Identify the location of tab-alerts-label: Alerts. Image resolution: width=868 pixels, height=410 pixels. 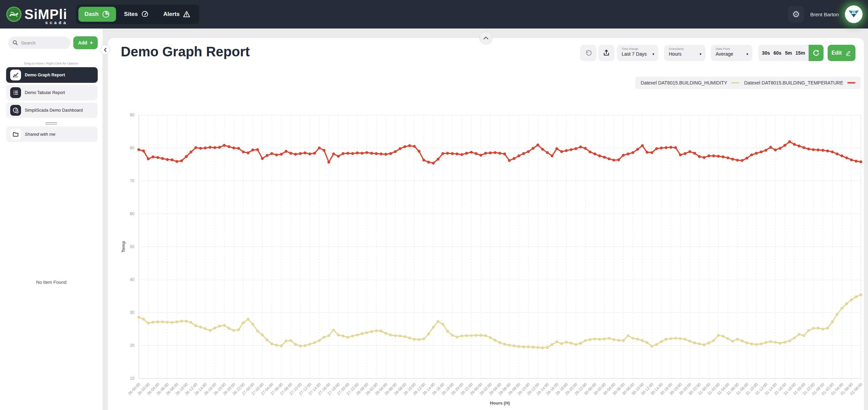
(171, 14).